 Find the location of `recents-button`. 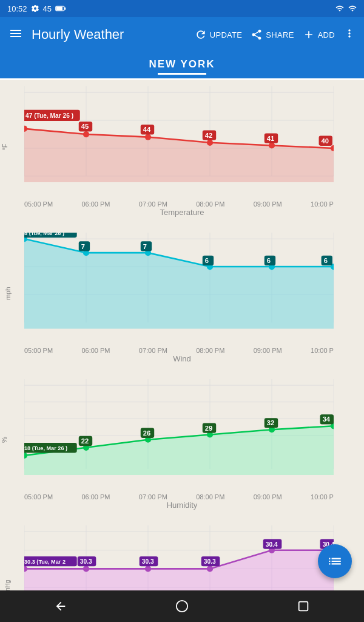

recents-button is located at coordinates (303, 606).